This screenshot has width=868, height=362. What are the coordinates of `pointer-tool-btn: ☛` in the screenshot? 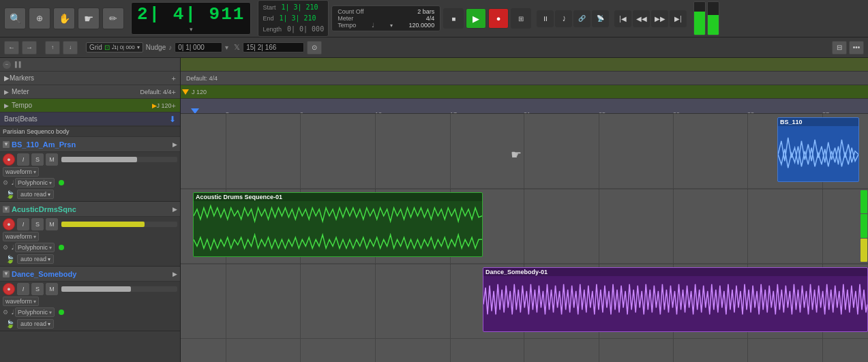 It's located at (89, 18).